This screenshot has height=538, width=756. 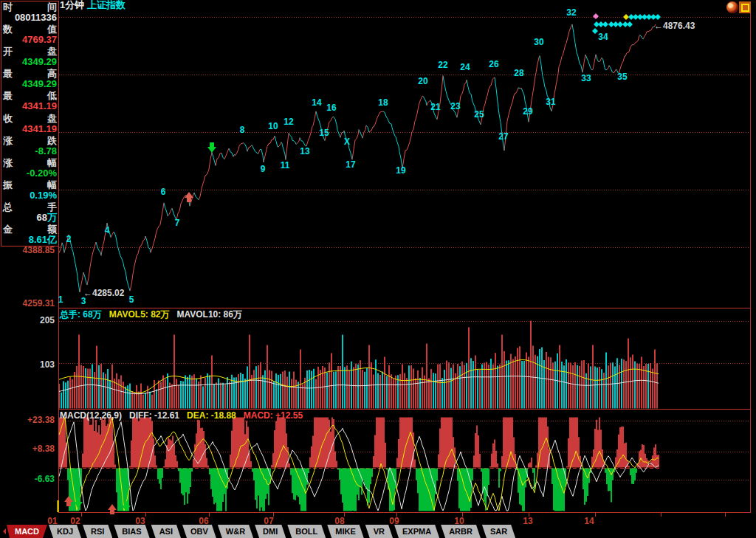 I want to click on indicator-tab-bar: MACDKDJRSIBIASASIOBVW&RDMIBOLLMIKEVREXPM…, so click(x=378, y=531).